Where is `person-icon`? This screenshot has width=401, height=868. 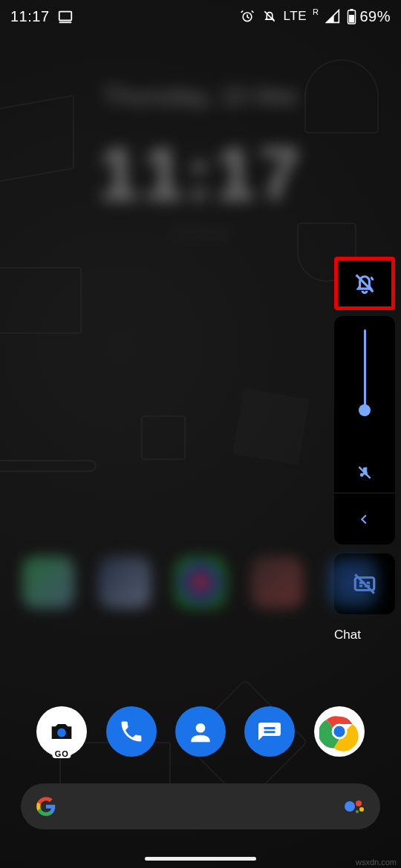
person-icon is located at coordinates (200, 731).